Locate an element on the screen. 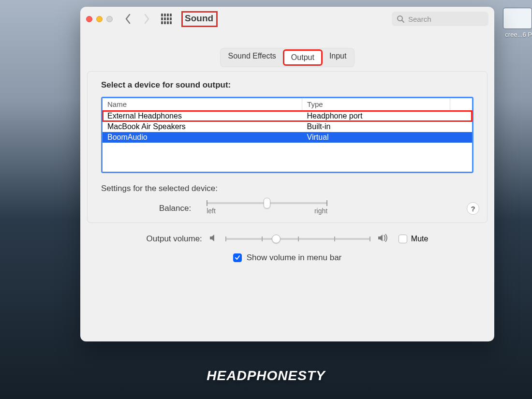 The width and height of the screenshot is (532, 399). search-placeholder: Search is located at coordinates (420, 19).